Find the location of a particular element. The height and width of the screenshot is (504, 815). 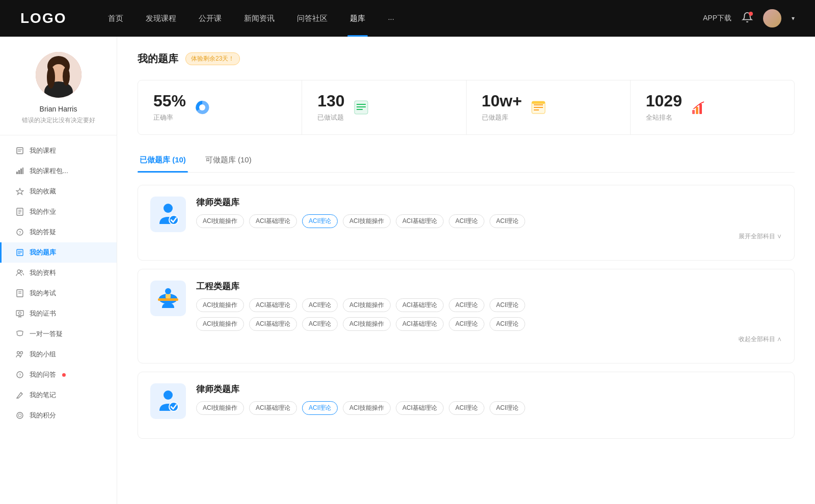

stat-accuracy-label: 正确率 is located at coordinates (170, 118).